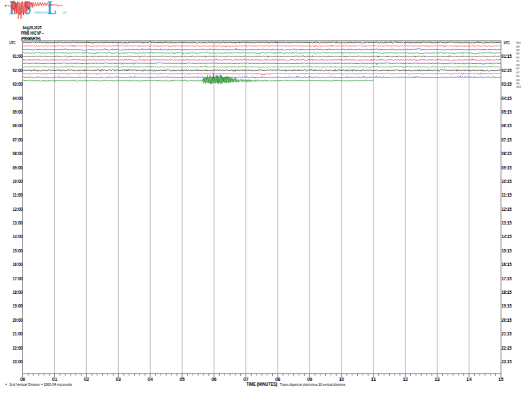  What do you see at coordinates (65, 12) in the screenshot?
I see `svg-text: ab` at bounding box center [65, 12].